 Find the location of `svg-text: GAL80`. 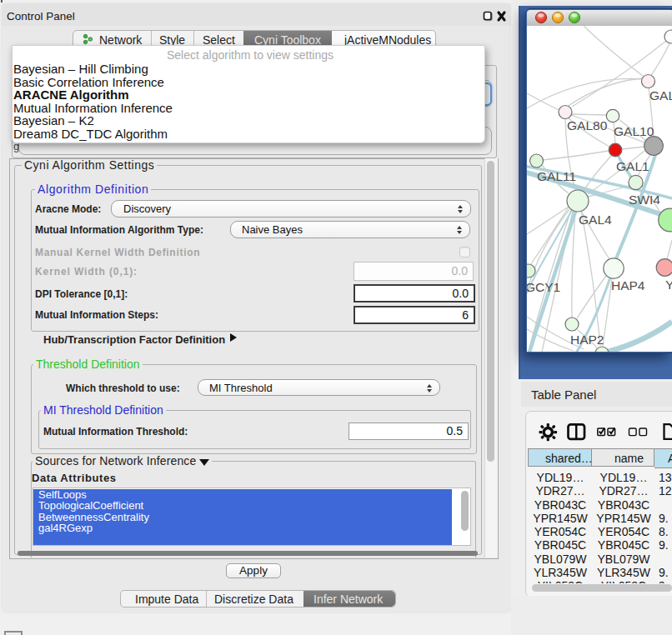

svg-text: GAL80 is located at coordinates (587, 125).